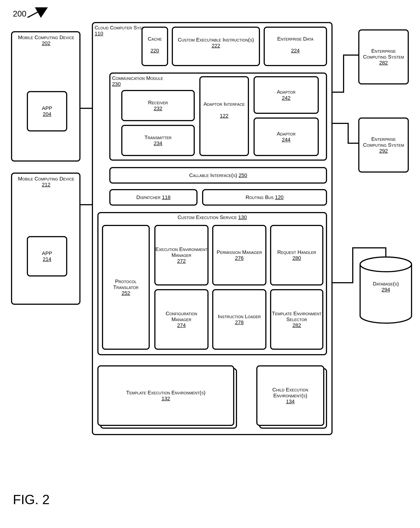  Describe the element at coordinates (46, 40) in the screenshot. I see `mobile1-title: Mobile Computing Device202` at that location.